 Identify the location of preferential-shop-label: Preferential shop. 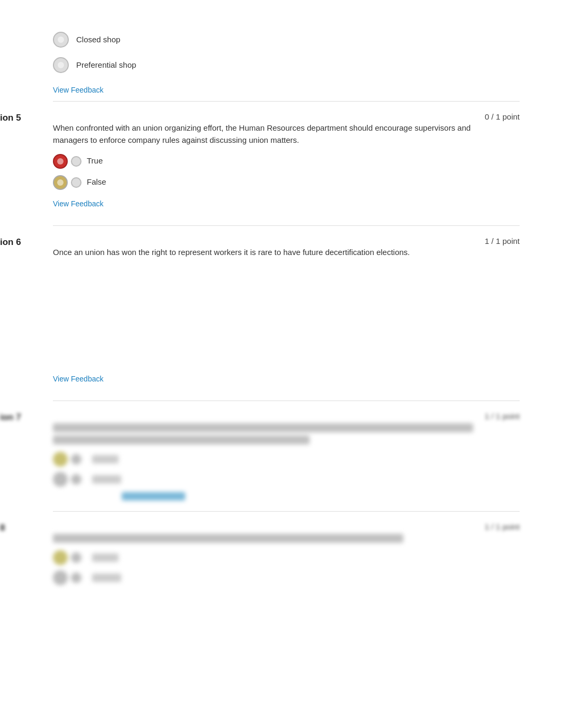
(106, 66).